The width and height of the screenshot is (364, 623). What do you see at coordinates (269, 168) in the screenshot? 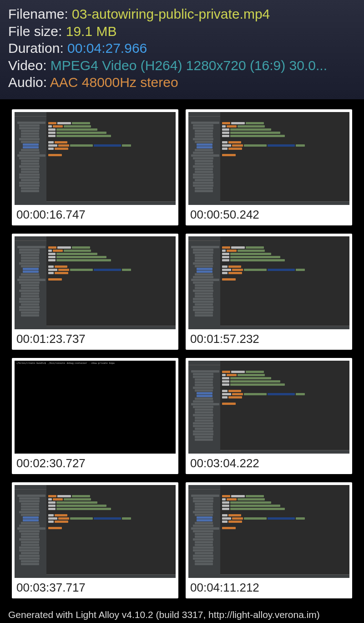
I see `thumbnail-card: 00:00:50.242` at bounding box center [269, 168].